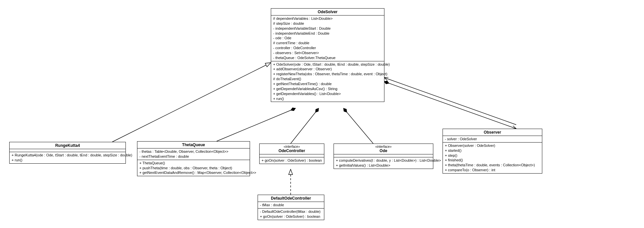 The image size is (644, 228). I want to click on op-row: + RungeKutta4(ode : Ode, tStart : double…, so click(67, 155).